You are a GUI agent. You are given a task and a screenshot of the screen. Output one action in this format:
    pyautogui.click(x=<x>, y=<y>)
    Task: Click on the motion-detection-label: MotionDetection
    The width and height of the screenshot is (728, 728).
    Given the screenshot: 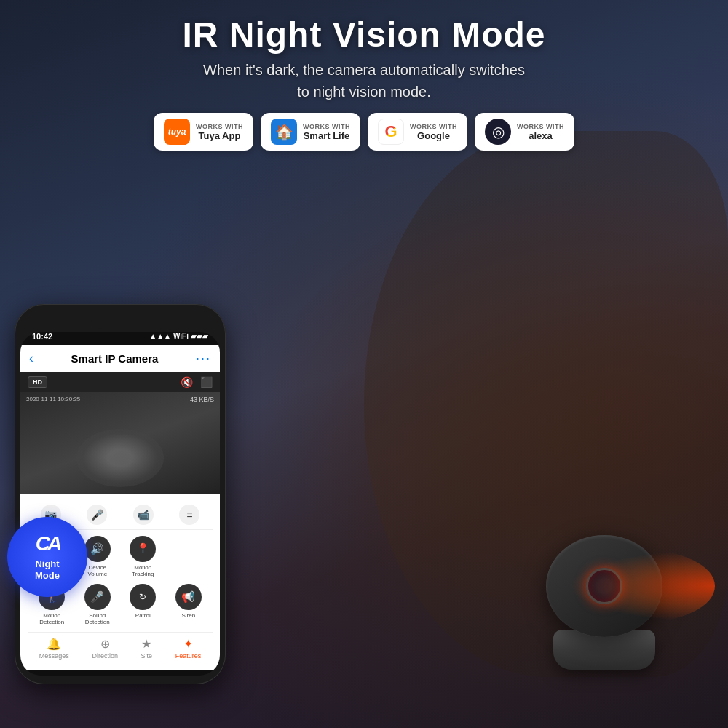 What is the action you would take?
    pyautogui.click(x=52, y=619)
    